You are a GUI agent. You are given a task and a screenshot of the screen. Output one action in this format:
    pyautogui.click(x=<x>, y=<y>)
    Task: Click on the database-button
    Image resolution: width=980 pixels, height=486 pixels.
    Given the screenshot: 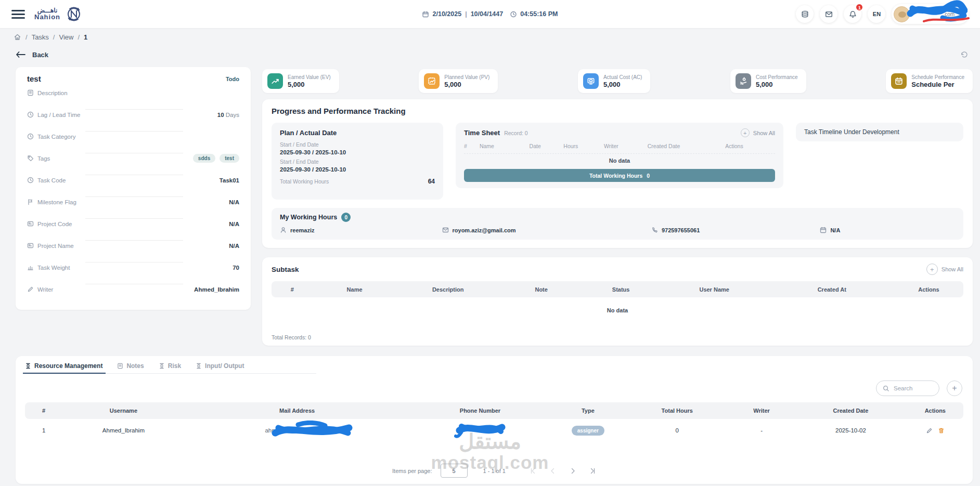 What is the action you would take?
    pyautogui.click(x=805, y=14)
    